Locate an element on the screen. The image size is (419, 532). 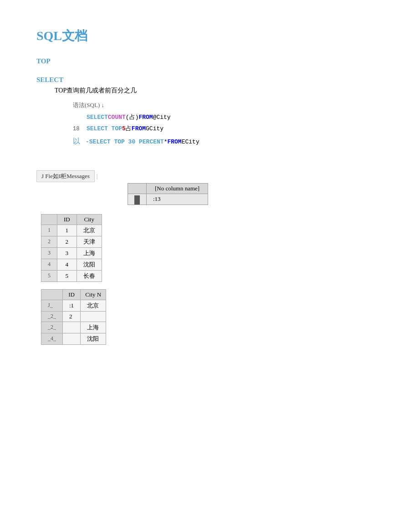
city-rownum-3: 3 is located at coordinates (49, 253).